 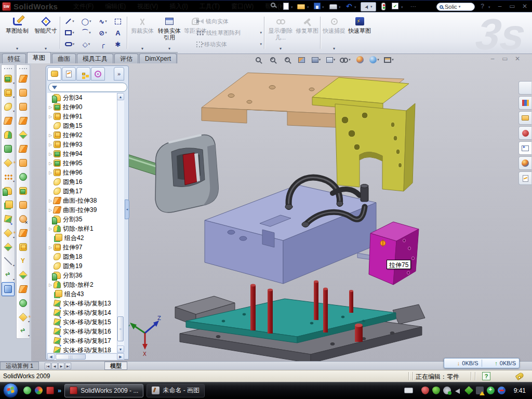 What do you see at coordinates (414, 6) in the screenshot?
I see `toolbar-overflow-icon: ⋯` at bounding box center [414, 6].